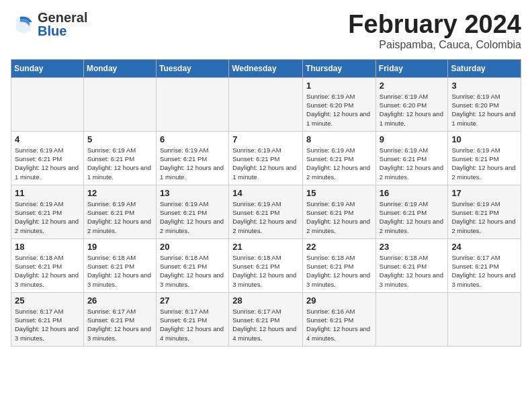  What do you see at coordinates (266, 104) in the screenshot?
I see `calendar-week-1: 1Sunrise: 6:19 AM Sunset: 6:20 PM Daylig…` at bounding box center [266, 104].